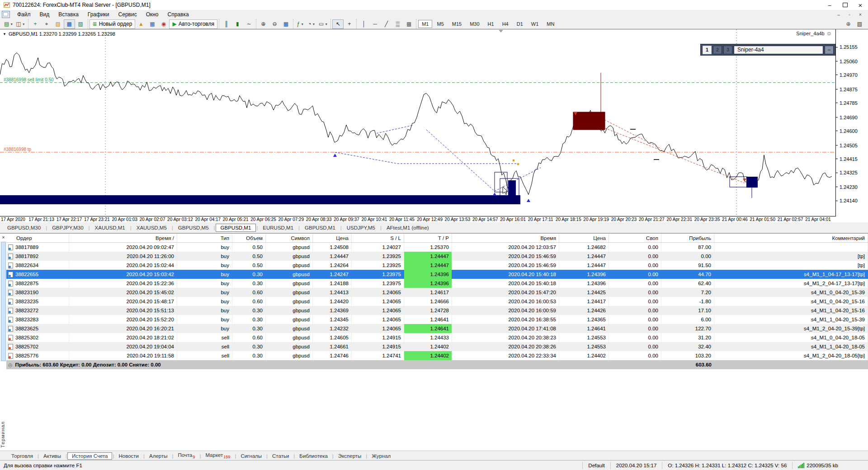  Describe the element at coordinates (860, 14) in the screenshot. I see `child-close-button: ×` at that location.